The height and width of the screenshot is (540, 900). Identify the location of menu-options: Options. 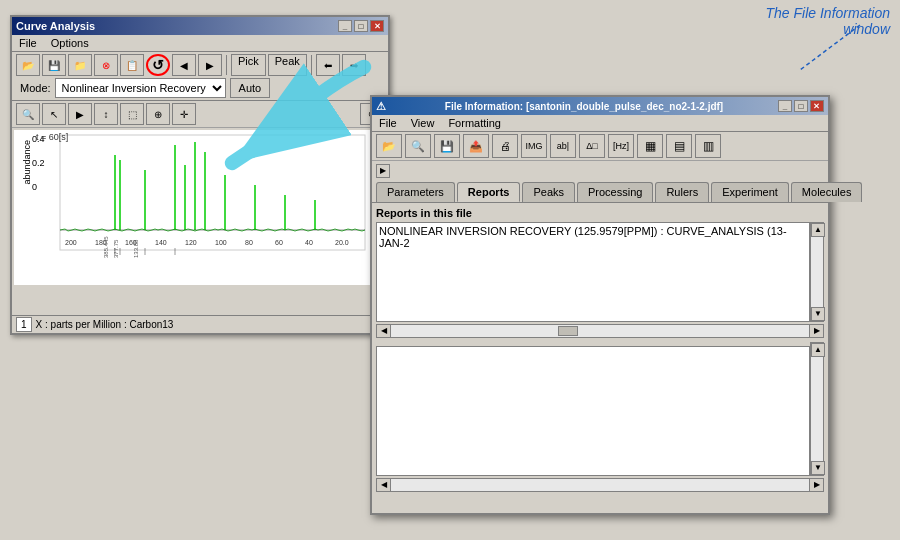
(70, 43).